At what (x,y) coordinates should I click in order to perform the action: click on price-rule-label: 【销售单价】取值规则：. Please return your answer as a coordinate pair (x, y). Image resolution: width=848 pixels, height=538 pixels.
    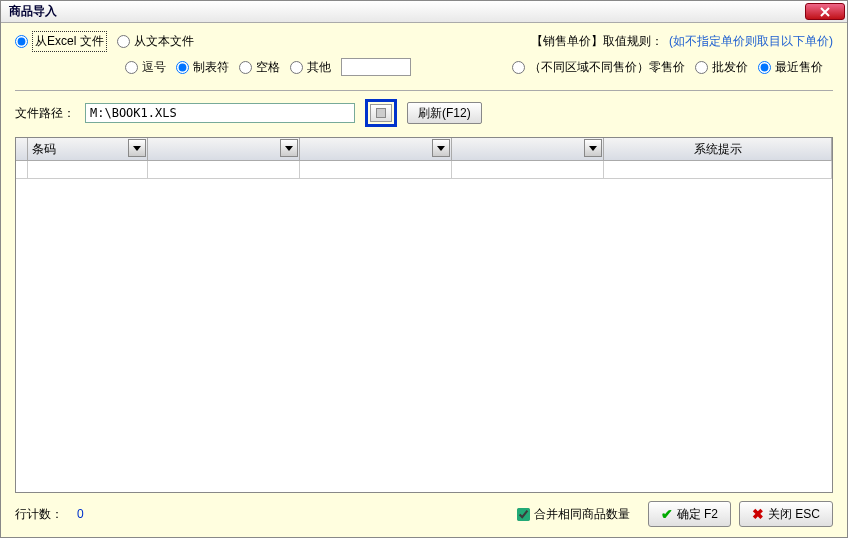
    Looking at the image, I should click on (597, 42).